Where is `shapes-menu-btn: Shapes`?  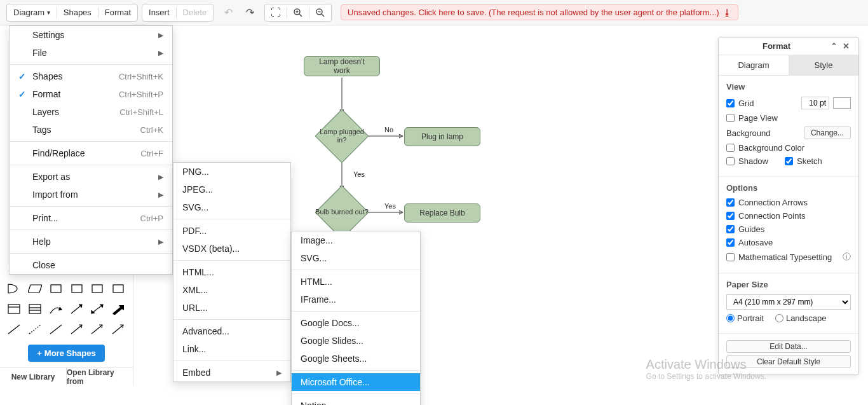 shapes-menu-btn: Shapes is located at coordinates (78, 13).